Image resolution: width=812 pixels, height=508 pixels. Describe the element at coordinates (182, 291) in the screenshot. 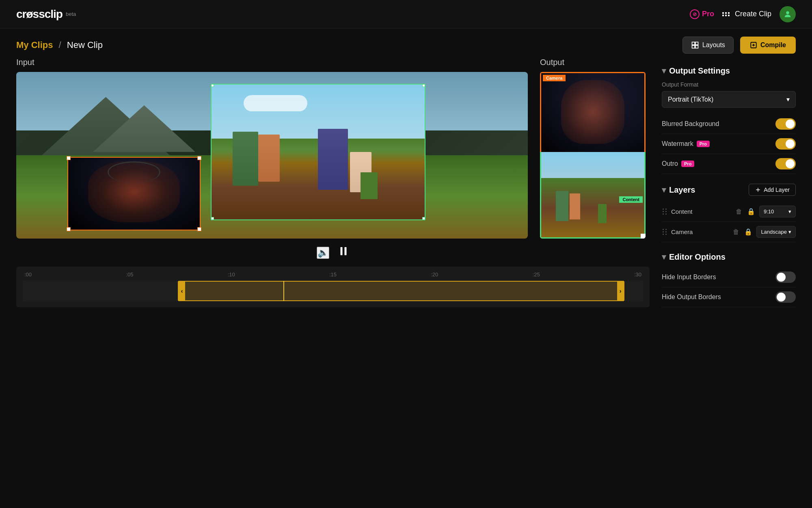

I see `timeline-handle-left: ‹` at that location.